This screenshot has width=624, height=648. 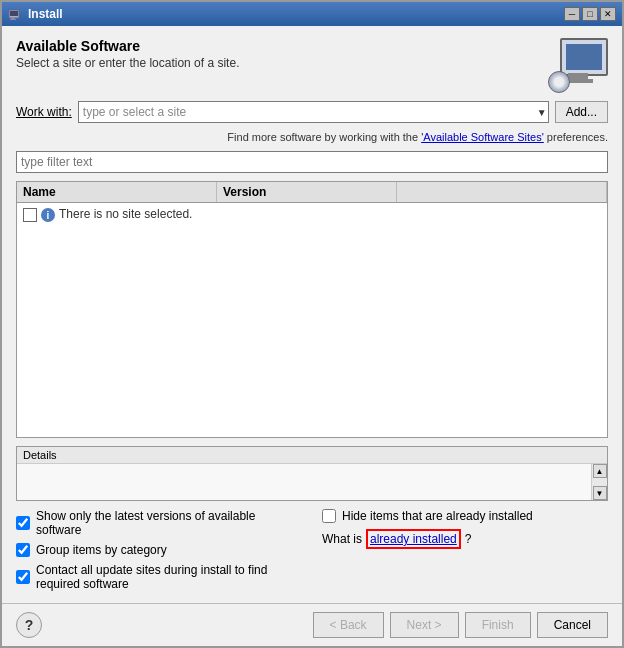 I want to click on add-button: Add..., so click(x=582, y=112).